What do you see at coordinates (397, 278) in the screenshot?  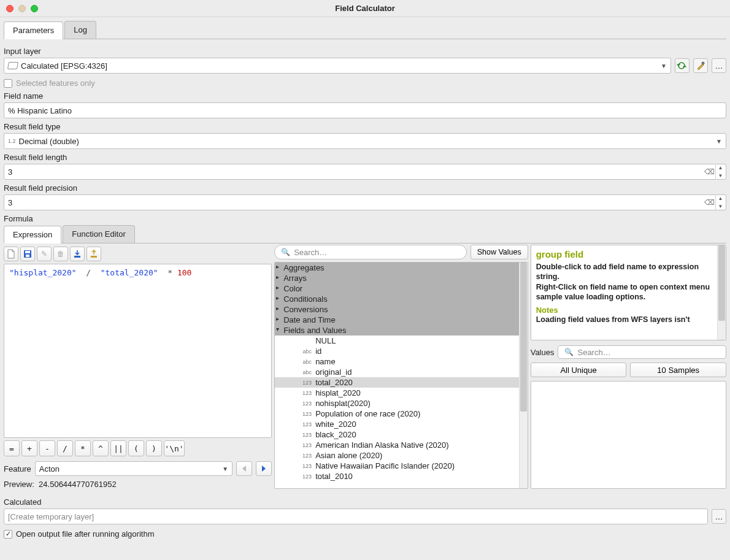 I see `tree-group: Arrays` at bounding box center [397, 278].